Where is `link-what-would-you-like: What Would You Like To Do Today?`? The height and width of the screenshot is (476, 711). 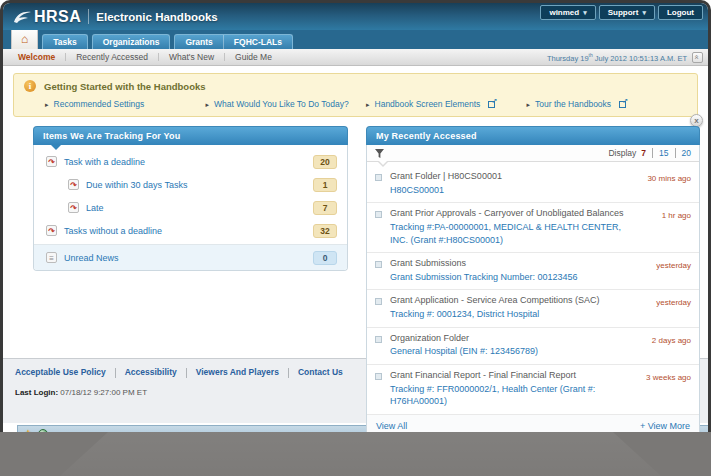
link-what-would-you-like: What Would You Like To Do Today? is located at coordinates (286, 104).